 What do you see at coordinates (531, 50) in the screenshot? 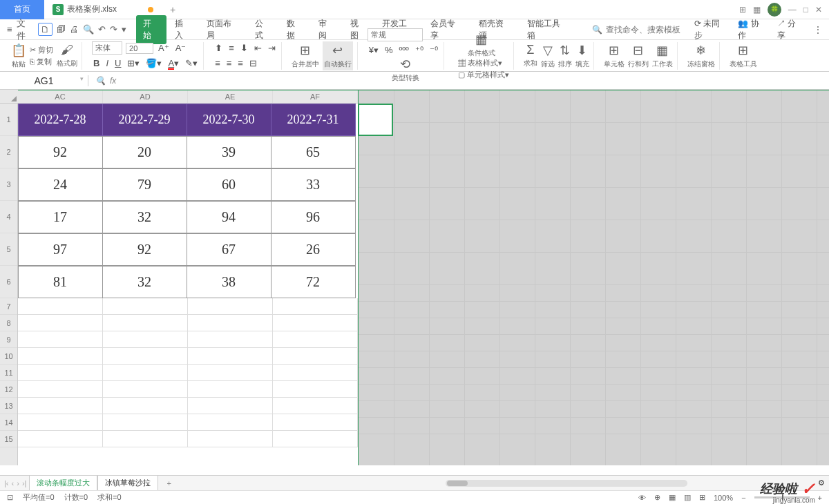
I see `sum-icon: Σ` at bounding box center [531, 50].